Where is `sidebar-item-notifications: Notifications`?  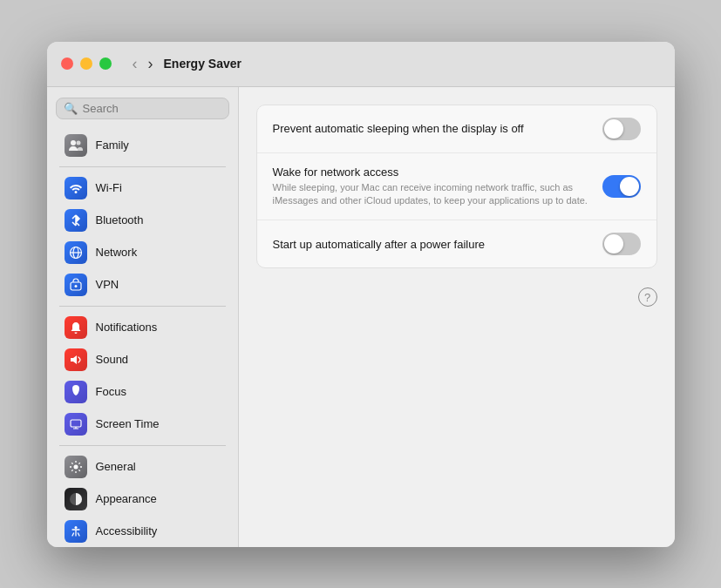 sidebar-item-notifications: Notifications is located at coordinates (143, 328).